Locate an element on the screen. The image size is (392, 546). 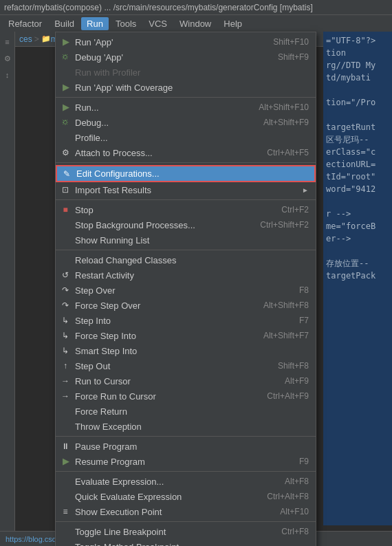
reload-classes-item: Reload Changed Classes is located at coordinates (186, 260).